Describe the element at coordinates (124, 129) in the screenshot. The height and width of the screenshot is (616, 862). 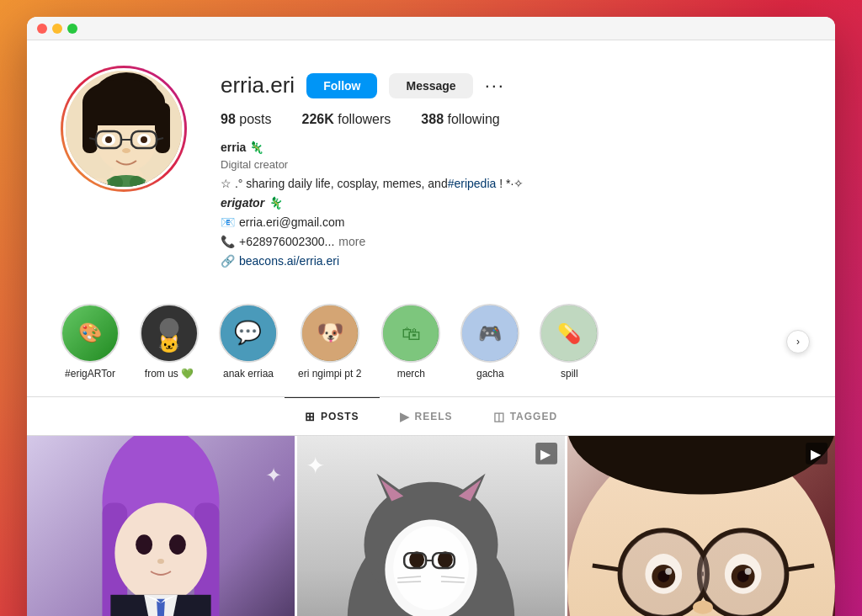
I see `avatar-inner` at that location.